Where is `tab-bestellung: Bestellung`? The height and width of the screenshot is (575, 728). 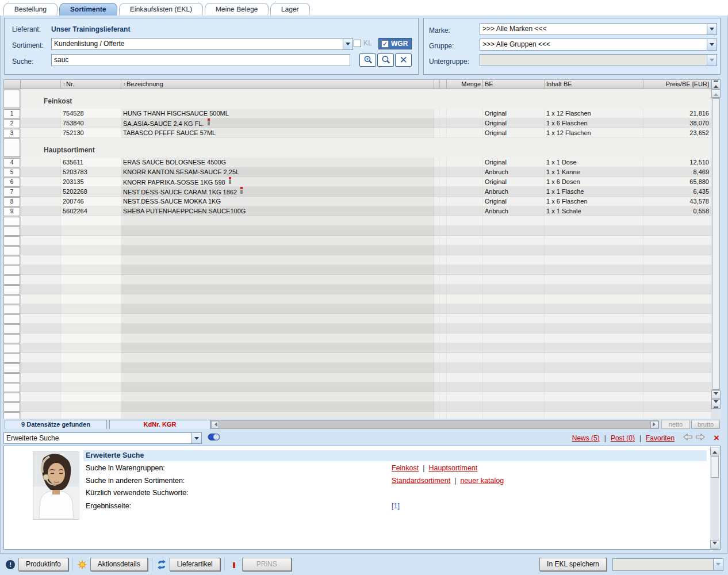 tab-bestellung: Bestellung is located at coordinates (31, 9).